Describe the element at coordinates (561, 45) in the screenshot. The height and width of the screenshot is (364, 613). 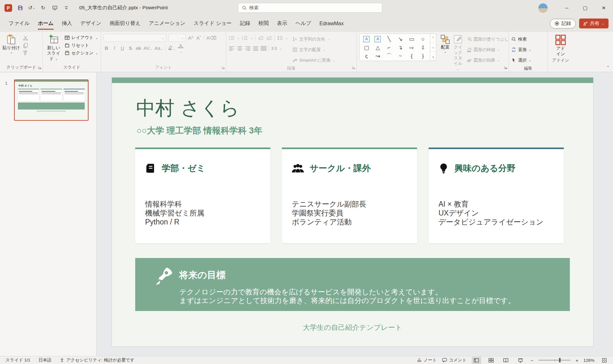
I see `addins-button: アド イン` at that location.